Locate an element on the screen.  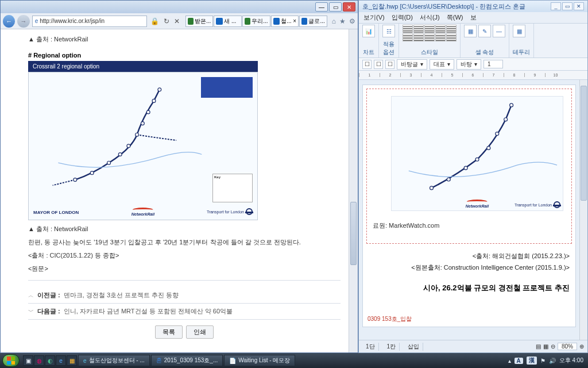
chevron-up-icon: ︿ is located at coordinates (31, 296).